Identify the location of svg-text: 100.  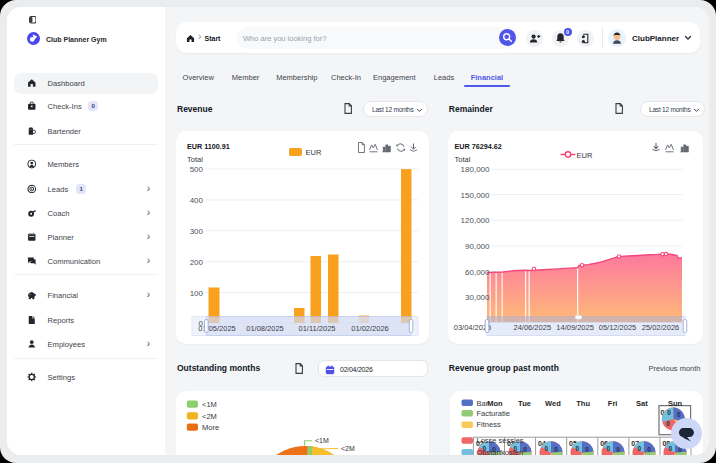
(197, 292).